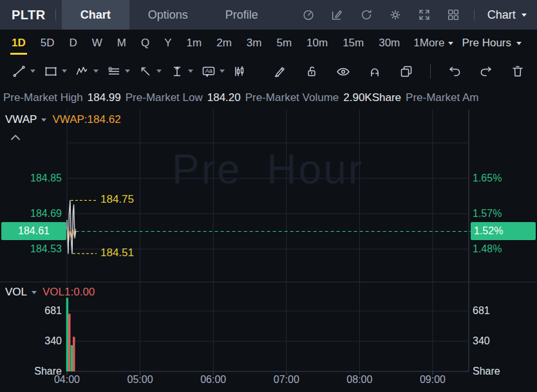 This screenshot has height=392, width=537. What do you see at coordinates (111, 68) in the screenshot?
I see `svg-text: G` at bounding box center [111, 68].